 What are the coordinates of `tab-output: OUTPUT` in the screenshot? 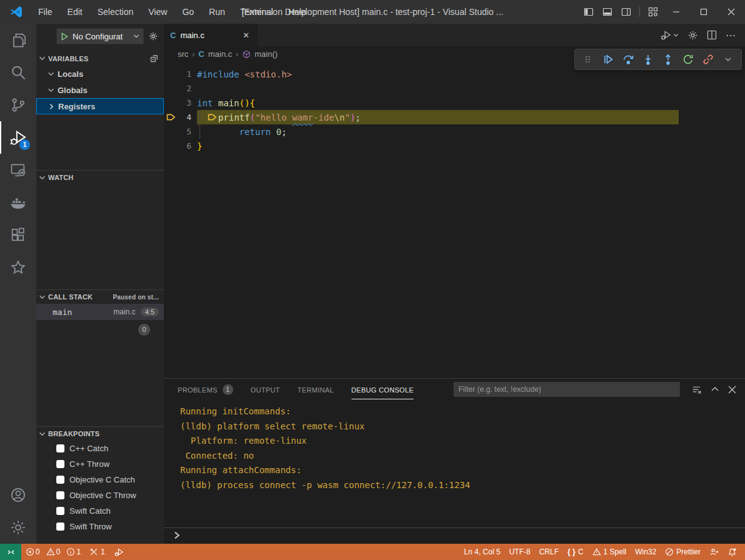 It's located at (265, 389).